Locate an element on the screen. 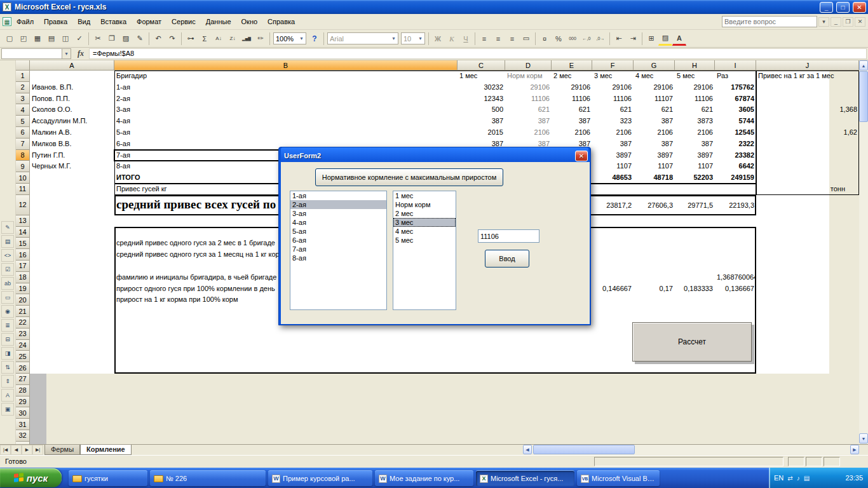 This screenshot has width=868, height=488. row-header-24: 24 is located at coordinates (23, 346).